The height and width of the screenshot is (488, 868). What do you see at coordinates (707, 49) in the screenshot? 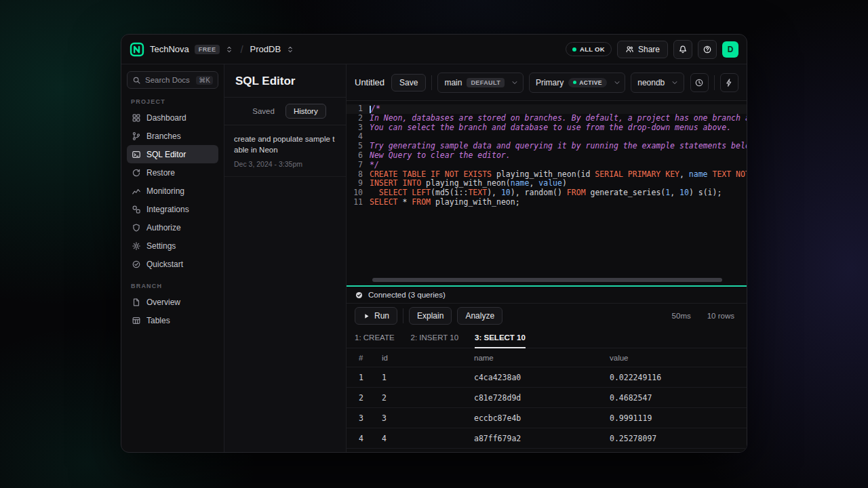
I see `help-button` at bounding box center [707, 49].